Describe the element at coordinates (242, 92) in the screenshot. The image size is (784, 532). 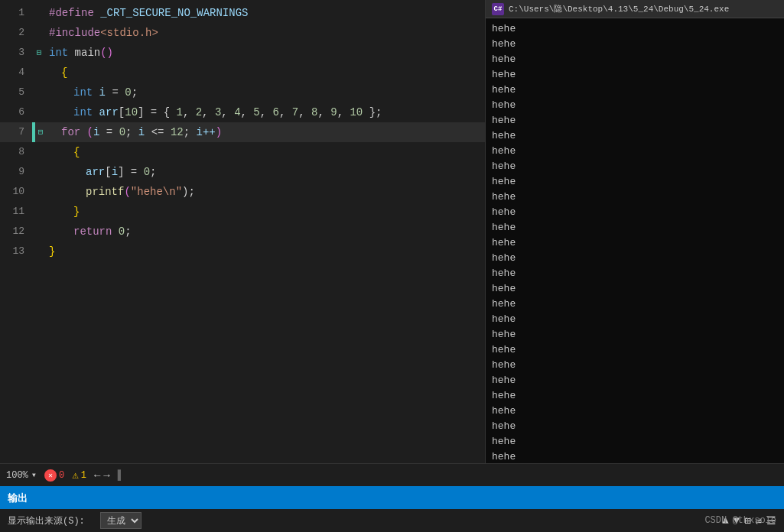
I see `code-line: 5int i = 0;` at that location.